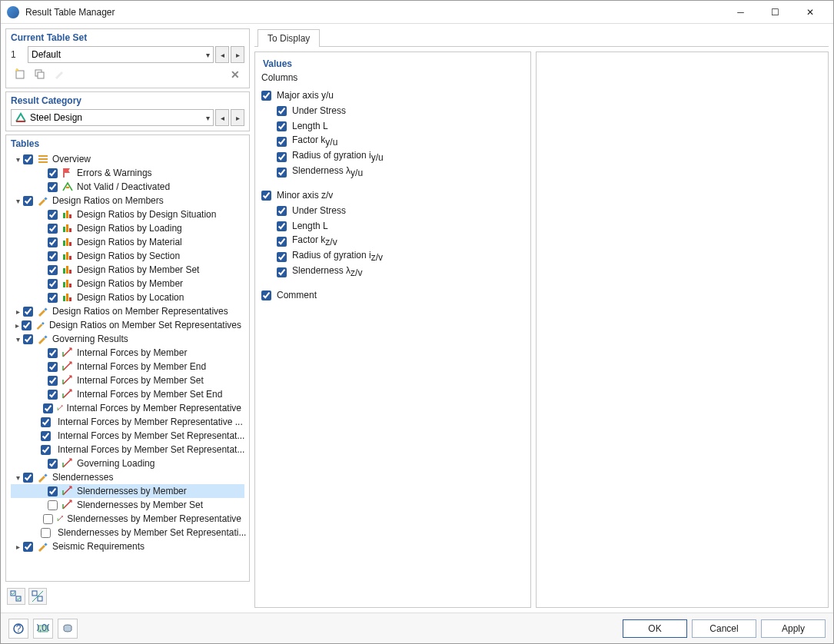 This screenshot has width=834, height=644. What do you see at coordinates (112, 118) in the screenshot?
I see `result-category-combo: Steel Design ▾` at bounding box center [112, 118].